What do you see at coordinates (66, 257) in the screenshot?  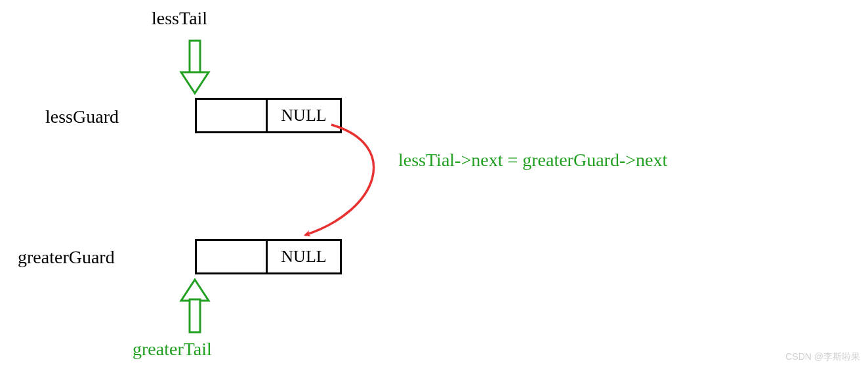 I see `label-greaterGuard: greaterGuard` at bounding box center [66, 257].